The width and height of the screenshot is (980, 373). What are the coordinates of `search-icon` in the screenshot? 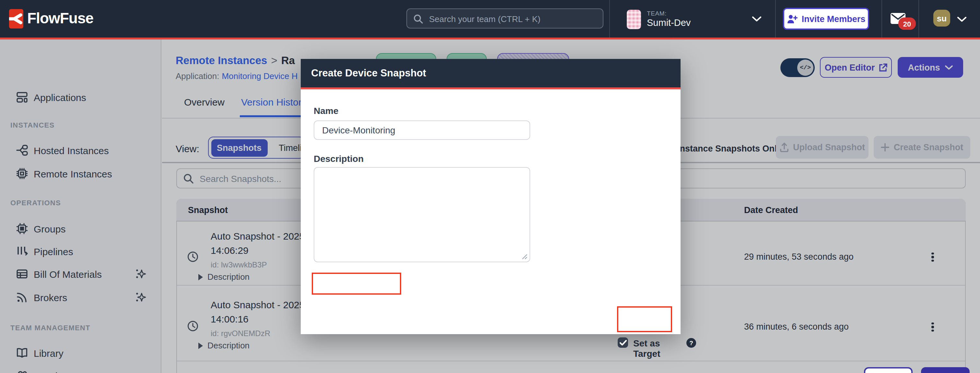 It's located at (418, 19).